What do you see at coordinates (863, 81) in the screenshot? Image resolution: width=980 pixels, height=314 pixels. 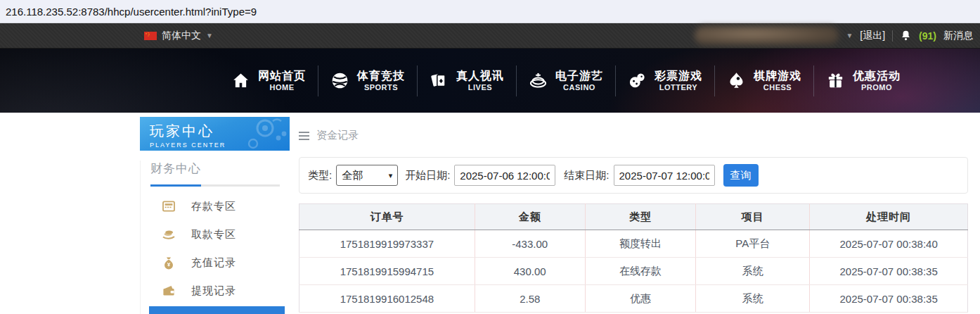 I see `nav-item-promo: 优惠活动 PROMO` at bounding box center [863, 81].